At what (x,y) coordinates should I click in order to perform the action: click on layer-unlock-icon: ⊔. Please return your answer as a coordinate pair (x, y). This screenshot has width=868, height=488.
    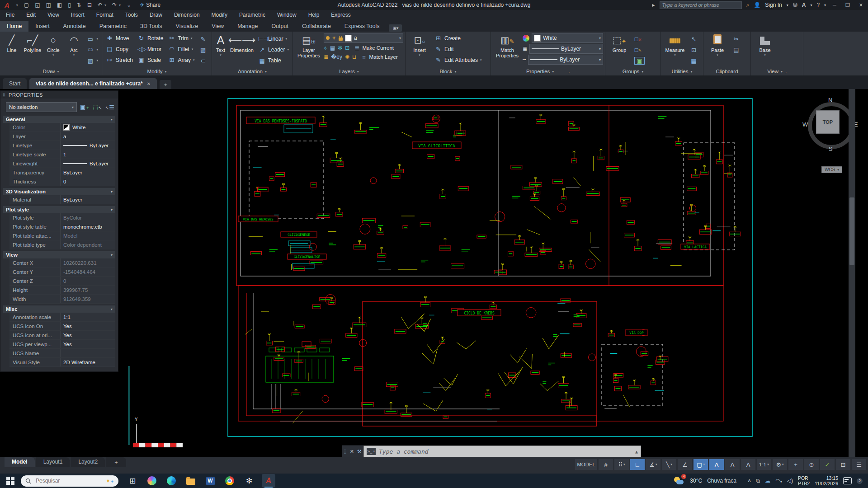
    Looking at the image, I should click on (354, 57).